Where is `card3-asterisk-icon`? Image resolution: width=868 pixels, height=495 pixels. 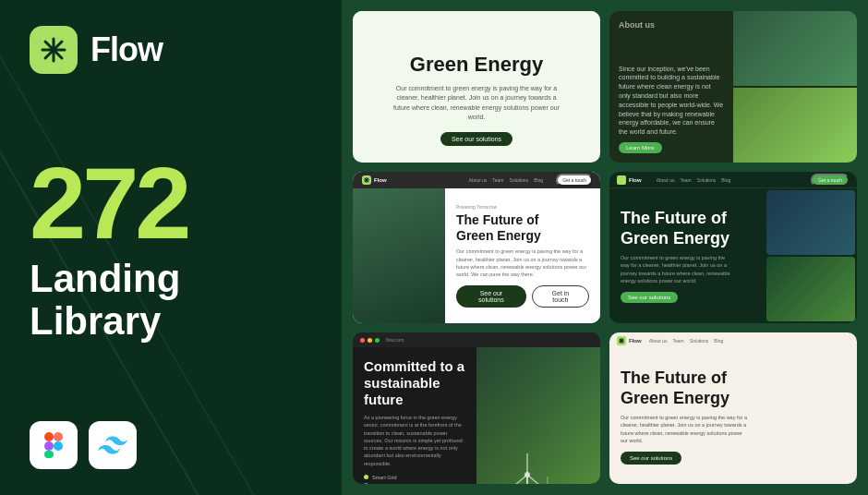
card3-asterisk-icon is located at coordinates (367, 180).